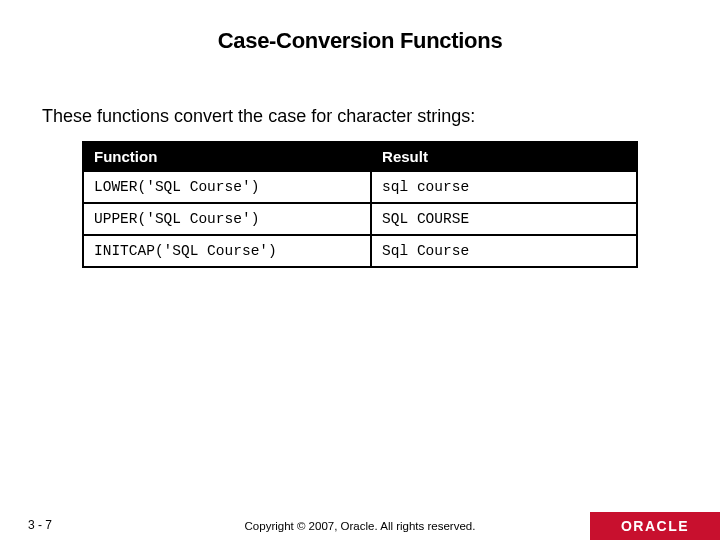 This screenshot has width=720, height=540. Describe the element at coordinates (504, 251) in the screenshot. I see `cell-result: Sql Course` at that location.